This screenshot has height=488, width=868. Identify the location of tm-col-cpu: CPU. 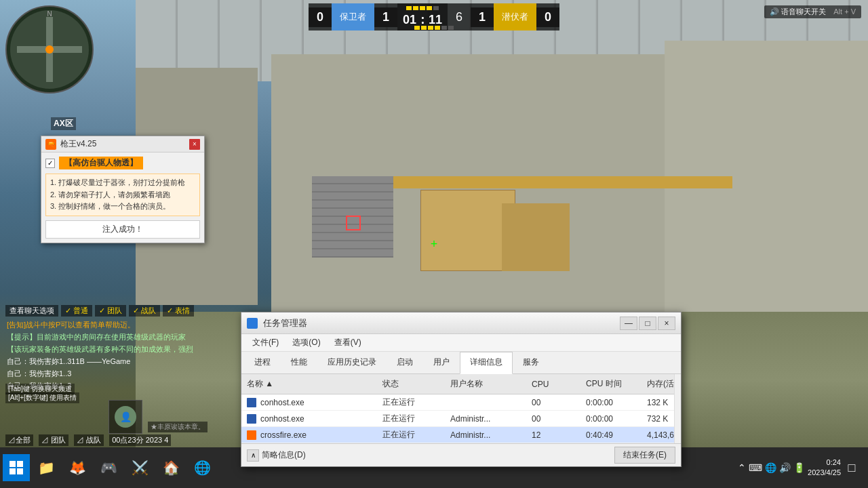
(553, 384).